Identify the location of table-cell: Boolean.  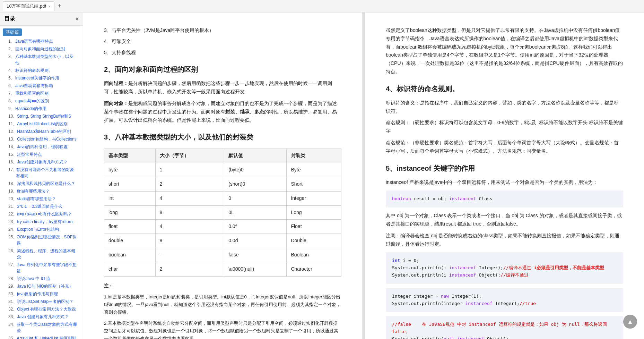
(314, 255).